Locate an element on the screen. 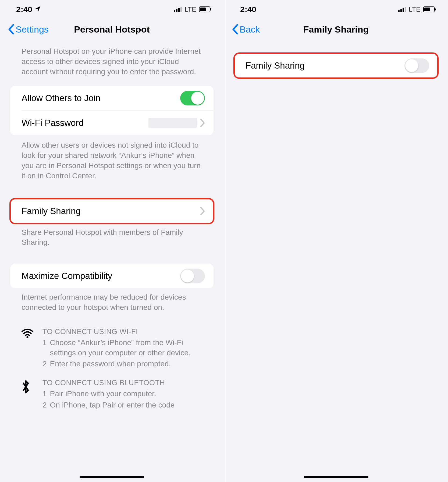  family-sharing-footer: Share Personal Hotspot with members of F… is located at coordinates (112, 238).